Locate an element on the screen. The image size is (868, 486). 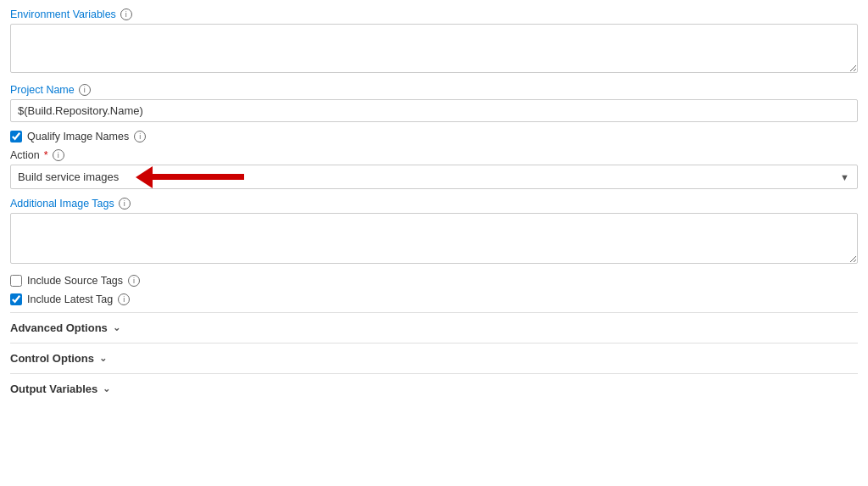
include-latest-tag-label: Include Latest Tag is located at coordinates (70, 299).